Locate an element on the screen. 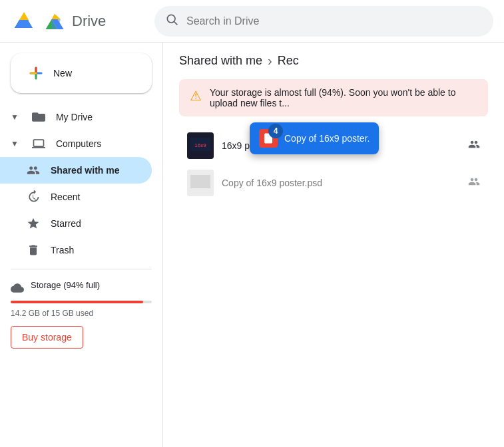  sidebar-divider is located at coordinates (81, 269).